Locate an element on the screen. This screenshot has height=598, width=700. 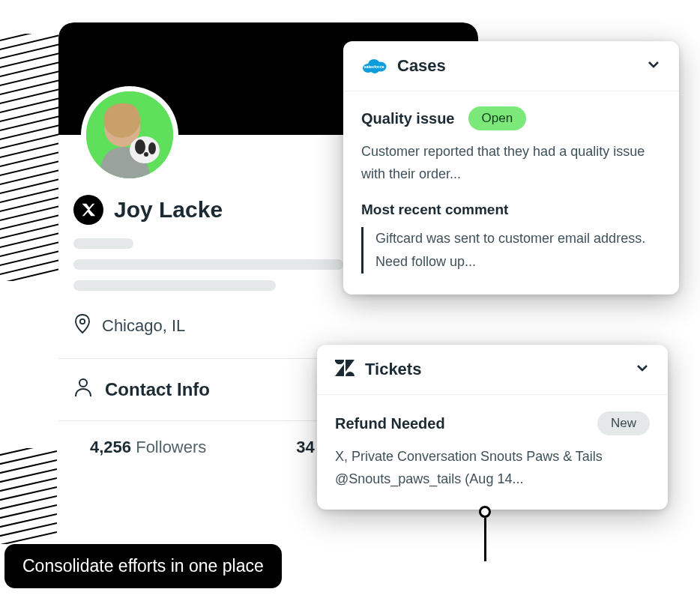
cases-panel-header: salesforce Cases is located at coordinates (511, 66).